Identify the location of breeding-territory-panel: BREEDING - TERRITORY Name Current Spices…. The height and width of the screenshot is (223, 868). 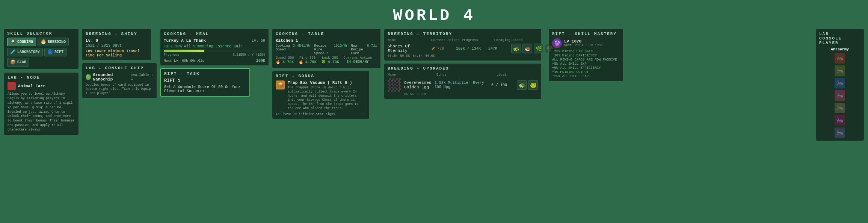
(463, 45).